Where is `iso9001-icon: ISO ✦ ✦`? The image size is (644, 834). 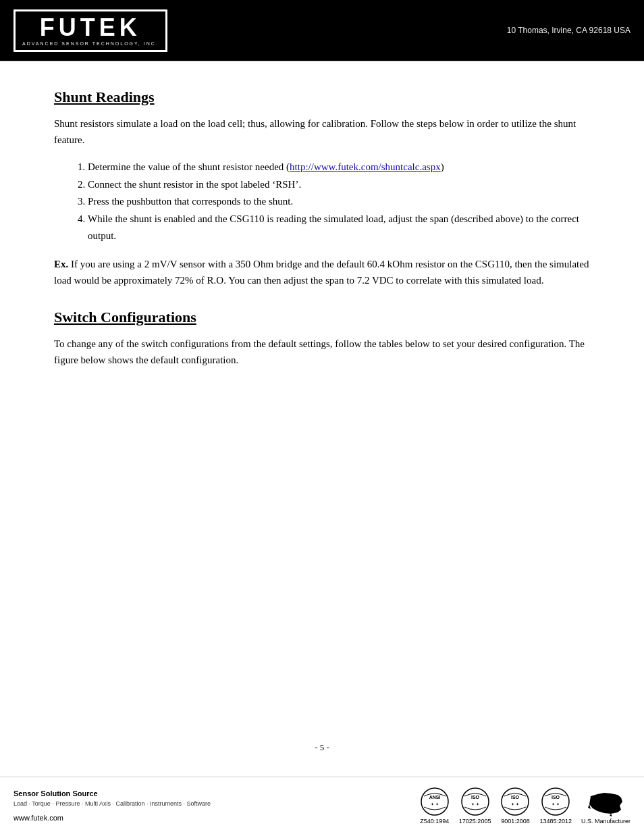
iso9001-icon: ISO ✦ ✦ is located at coordinates (515, 802).